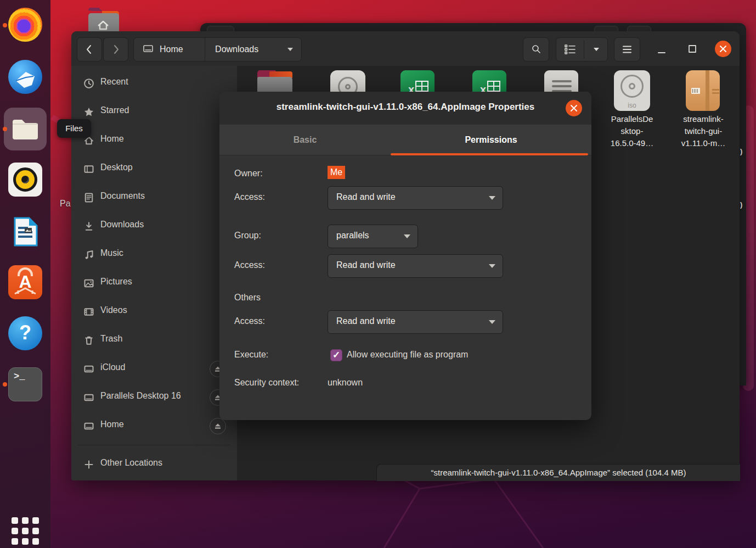  Describe the element at coordinates (444, 510) in the screenshot. I see `desktop-wallpaper-pattern` at that location.